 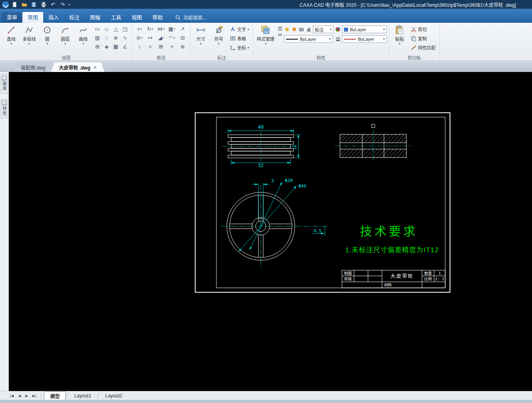 I want to click on color-wheel-icon, so click(x=338, y=30).